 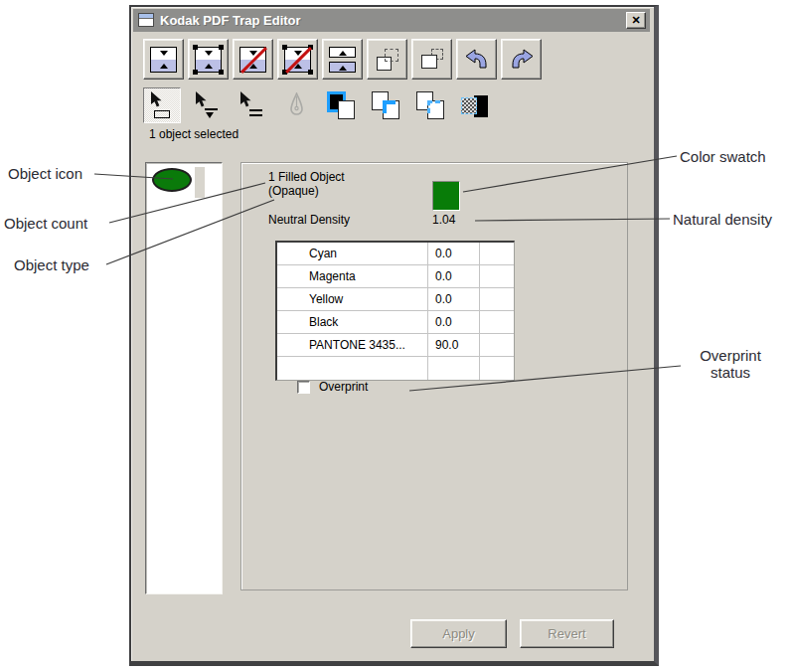 What do you see at coordinates (443, 220) in the screenshot?
I see `neutral-density-value: 1.04` at bounding box center [443, 220].